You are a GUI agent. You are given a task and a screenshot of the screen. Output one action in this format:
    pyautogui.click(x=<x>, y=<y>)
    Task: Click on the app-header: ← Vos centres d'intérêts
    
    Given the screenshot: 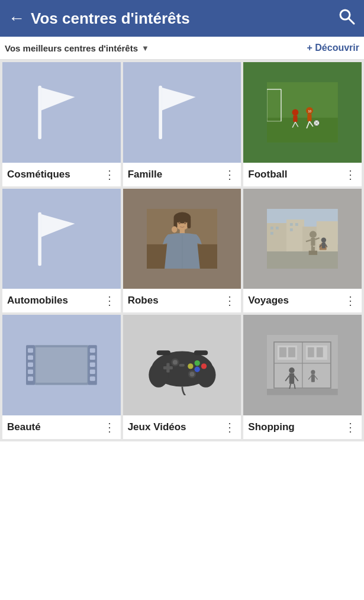 What is the action you would take?
    pyautogui.click(x=182, y=18)
    